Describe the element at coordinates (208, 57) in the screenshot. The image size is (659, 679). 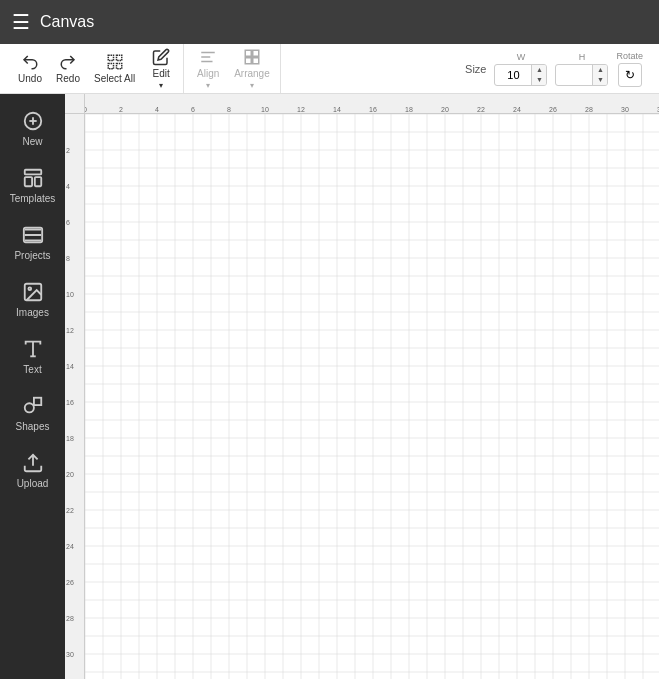
I see `align-icon` at that location.